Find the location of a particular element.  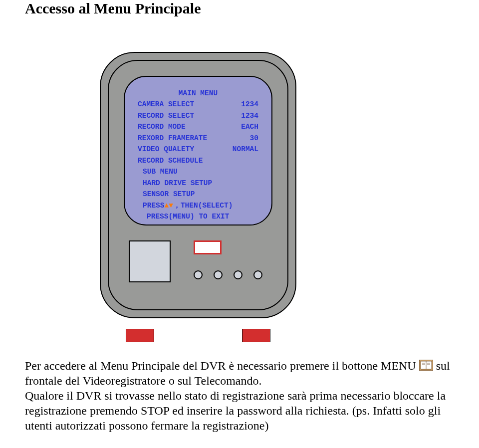

menu-row: RECORD MODEEACH is located at coordinates (198, 127).